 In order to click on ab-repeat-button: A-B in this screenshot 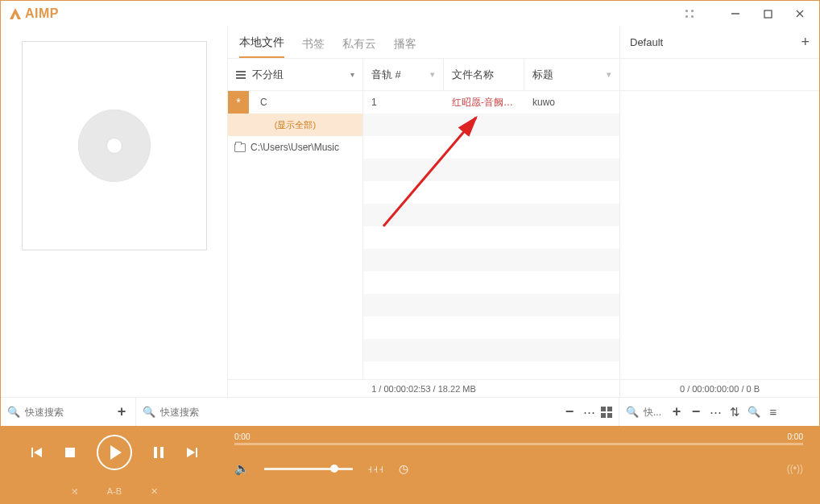, I will do `click(114, 491)`.